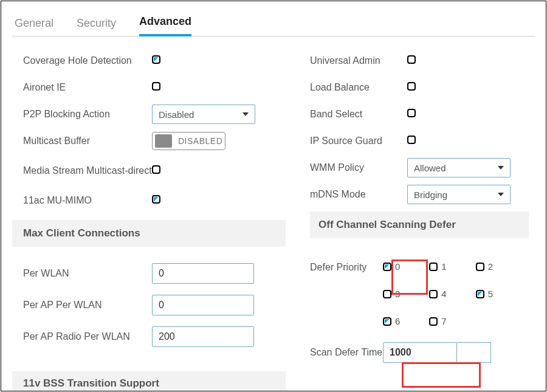  I want to click on defer-priority-1-checkbox, so click(433, 267).